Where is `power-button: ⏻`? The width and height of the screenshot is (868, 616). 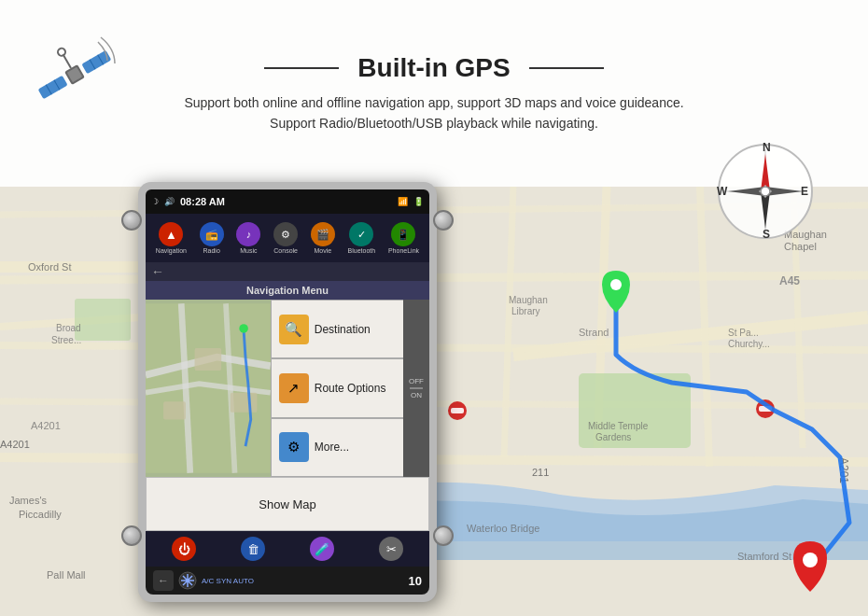 power-button: ⏻ is located at coordinates (184, 549).